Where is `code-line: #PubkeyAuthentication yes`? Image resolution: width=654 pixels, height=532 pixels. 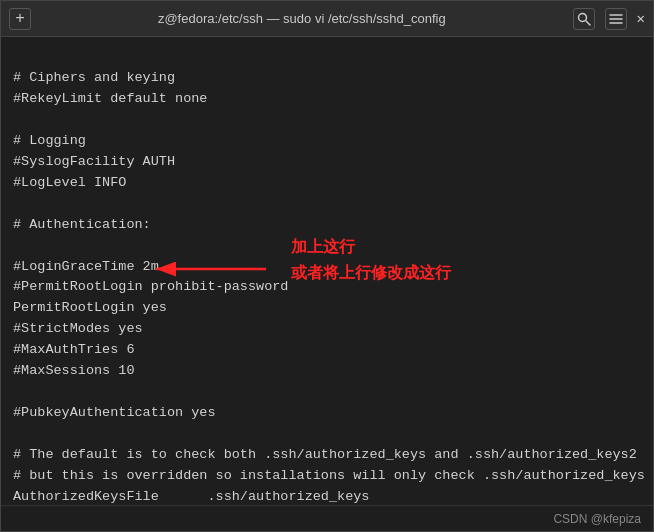
code-line: #PubkeyAuthentication yes is located at coordinates (327, 414).